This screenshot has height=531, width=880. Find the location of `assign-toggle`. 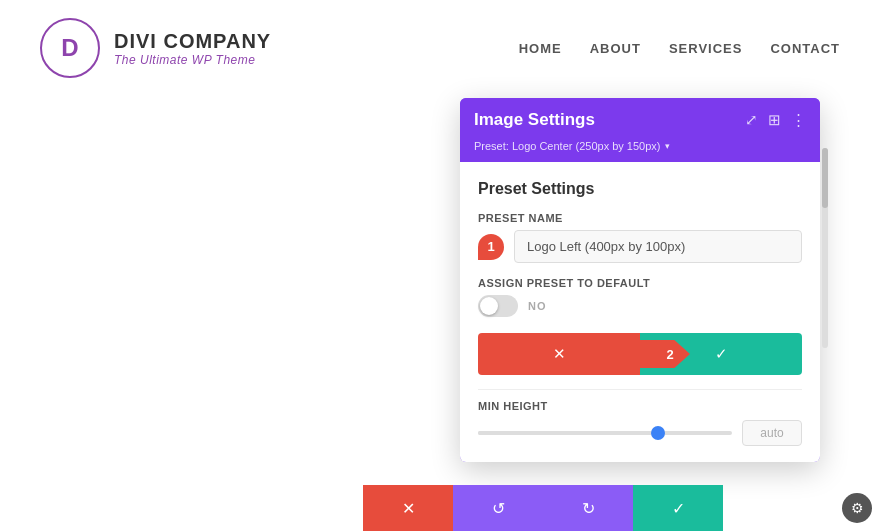

assign-toggle is located at coordinates (498, 306).